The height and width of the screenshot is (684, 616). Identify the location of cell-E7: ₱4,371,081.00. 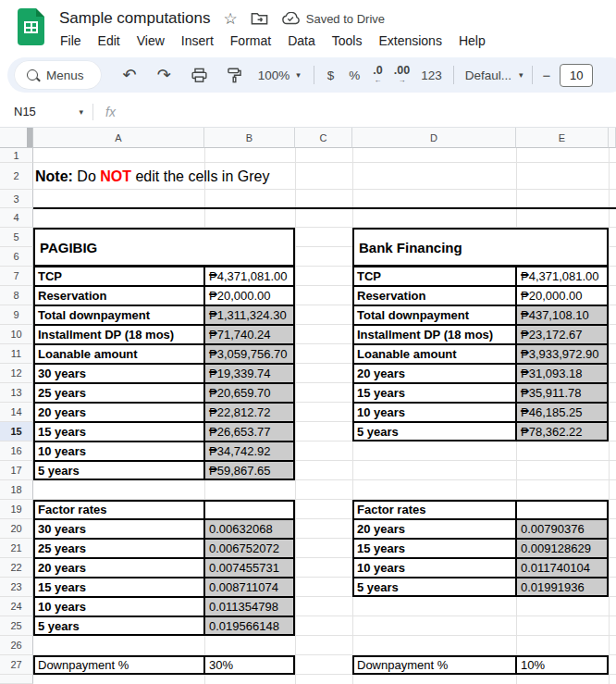
(562, 276).